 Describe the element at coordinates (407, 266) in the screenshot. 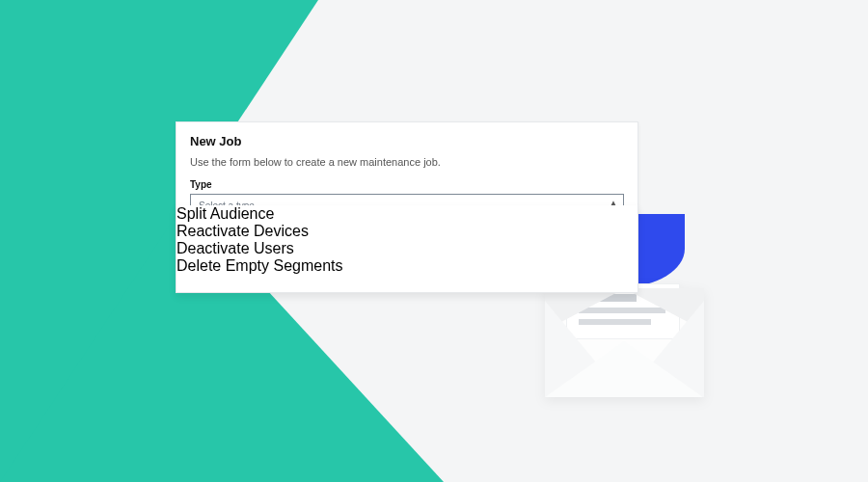

I see `dropdown-option-delete-empty-segments: Delete Empty Segments` at that location.